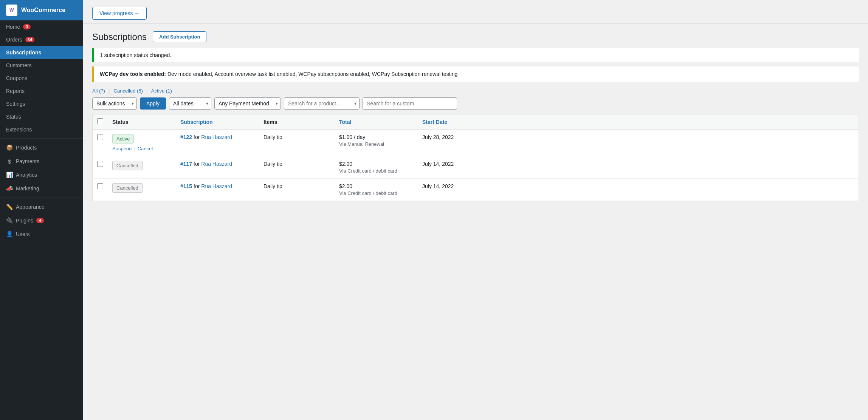  What do you see at coordinates (322, 103) in the screenshot?
I see `product-search-input` at bounding box center [322, 103].